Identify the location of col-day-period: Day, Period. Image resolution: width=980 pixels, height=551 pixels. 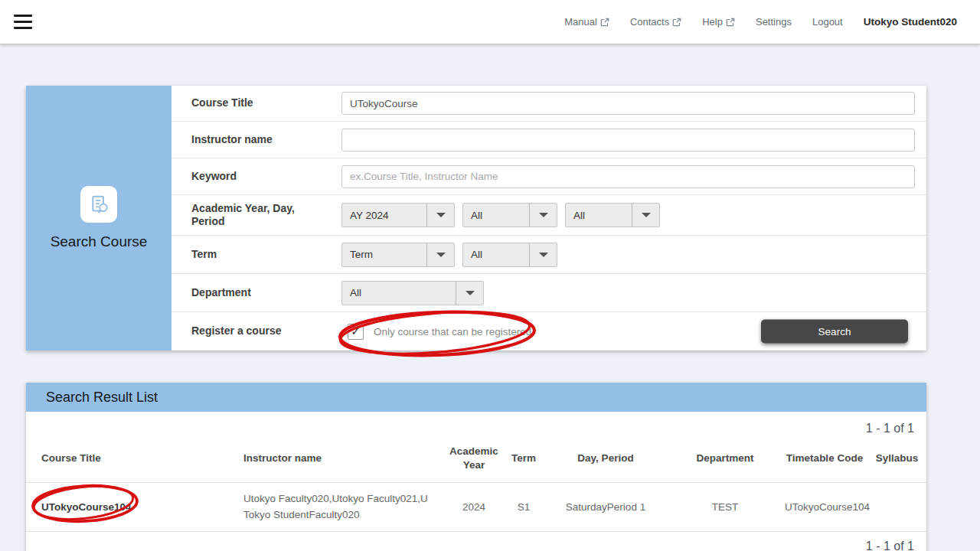
(606, 461).